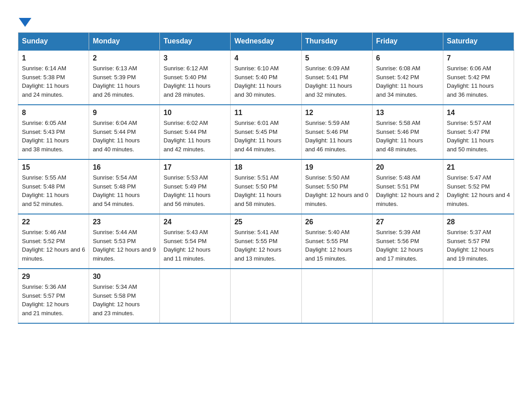 This screenshot has width=532, height=411. I want to click on calendar-cell: 16 Sunrise: 5:54 AMSunset: 5:48 PMDaylig…, so click(124, 187).